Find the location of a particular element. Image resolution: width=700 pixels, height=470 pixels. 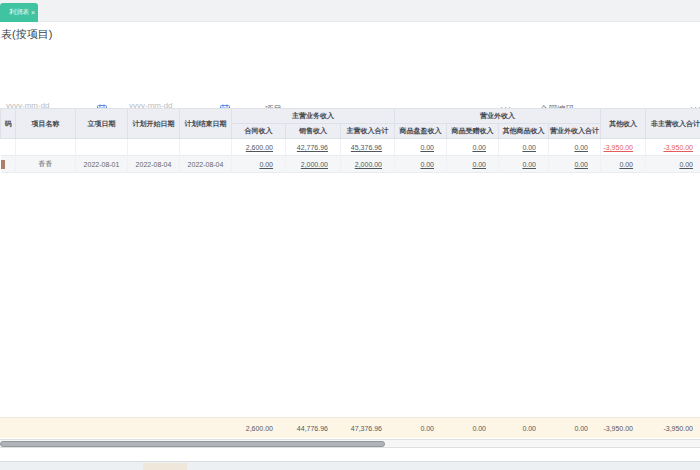

horizontal-scrollbar is located at coordinates (350, 444).